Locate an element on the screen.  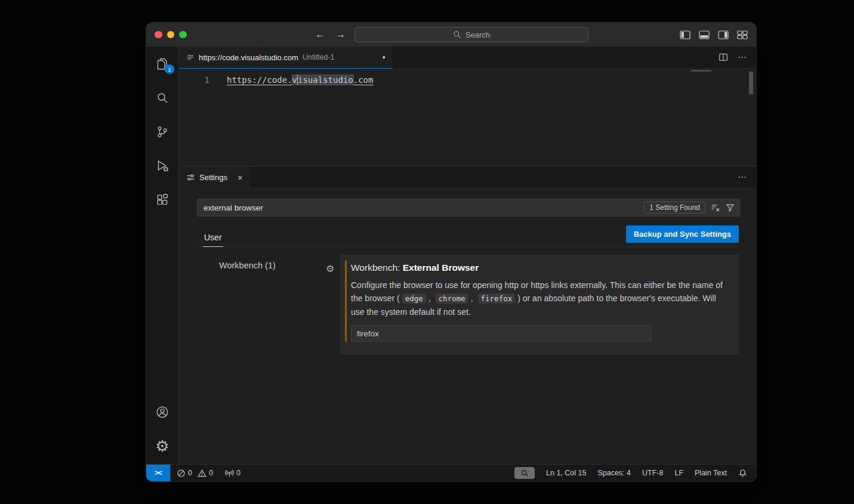
source-control-icon is located at coordinates (162, 132).